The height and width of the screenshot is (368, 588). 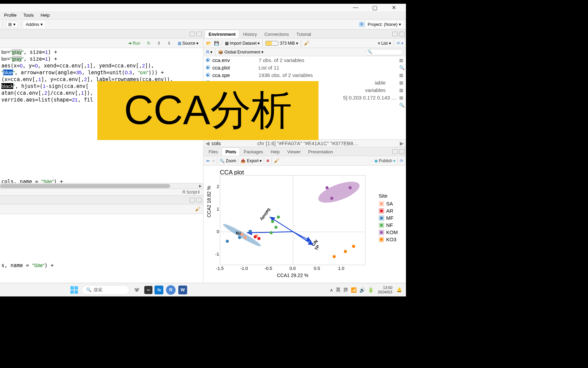 I want to click on taskbar-search: 🔍 搜索, so click(x=105, y=290).